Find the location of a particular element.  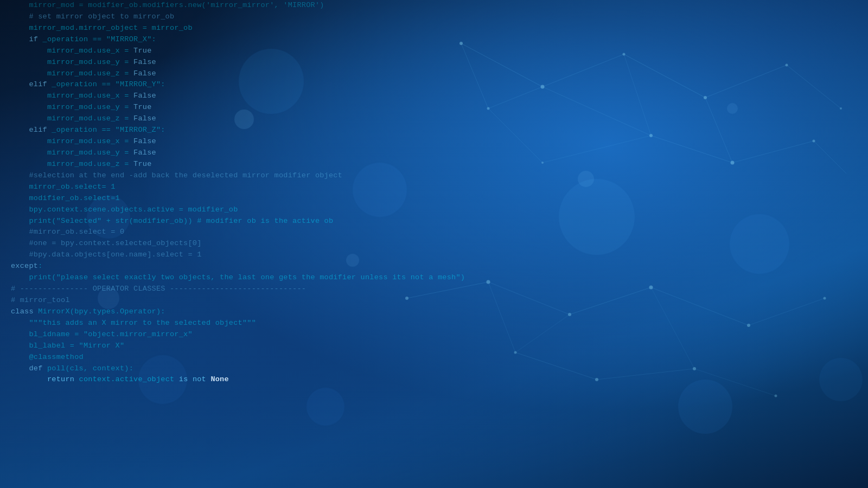

code-line-19: mirror_ob.select= 1 is located at coordinates (271, 188).